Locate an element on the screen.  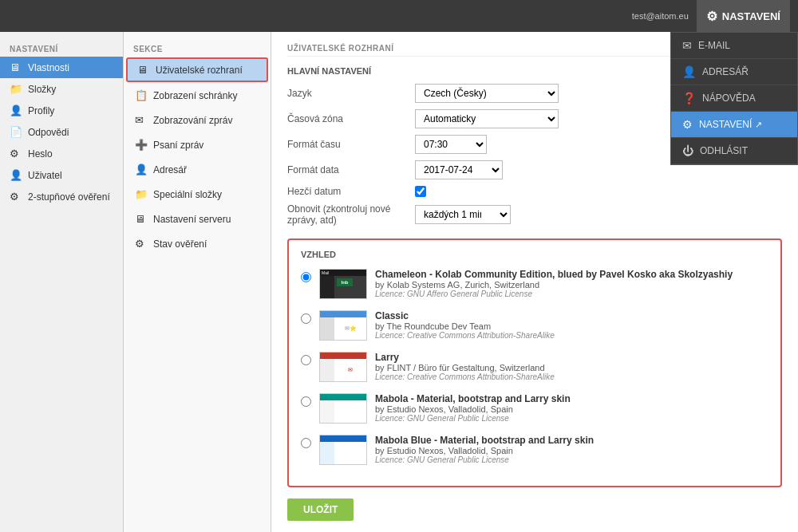
obnovit-label: Obnovit (zkontroluj nové zprávy, atd) is located at coordinates (351, 215).